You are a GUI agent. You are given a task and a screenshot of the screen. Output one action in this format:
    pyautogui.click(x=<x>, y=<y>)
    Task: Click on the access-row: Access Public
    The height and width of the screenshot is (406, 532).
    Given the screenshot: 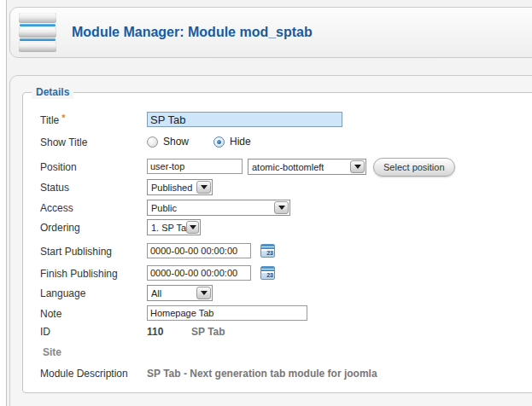 What is the action you would take?
    pyautogui.click(x=286, y=208)
    